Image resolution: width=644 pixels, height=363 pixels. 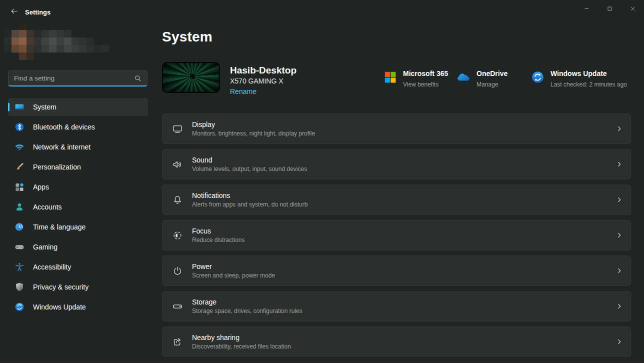 I want to click on sidebar-item-gaming: Gaming, so click(x=78, y=247).